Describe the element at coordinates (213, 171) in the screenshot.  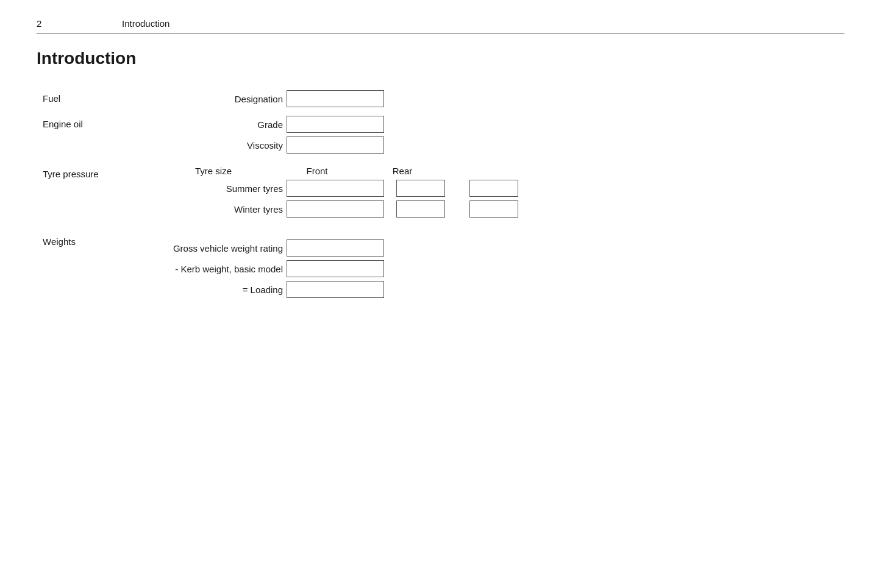
I see `tyre-size-header: Tyre size` at that location.